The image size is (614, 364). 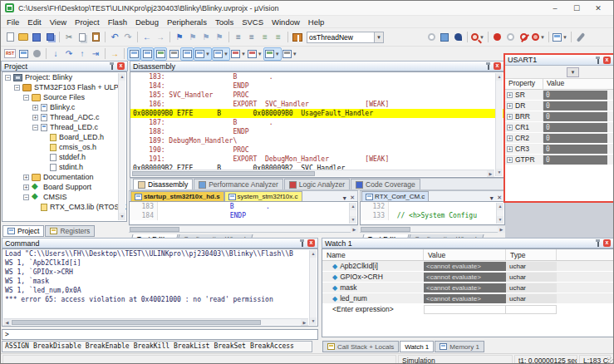 What do you see at coordinates (458, 37) in the screenshot?
I see `goto-function-button` at bounding box center [458, 37].